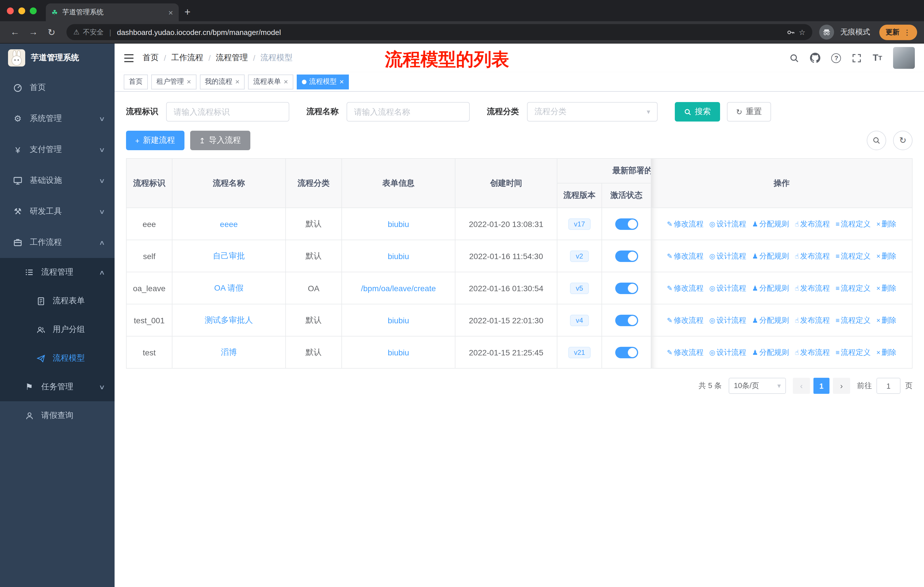 Image resolution: width=924 pixels, height=587 pixels. Describe the element at coordinates (58, 88) in the screenshot. I see `sidebar-item-home: 首页` at that location.